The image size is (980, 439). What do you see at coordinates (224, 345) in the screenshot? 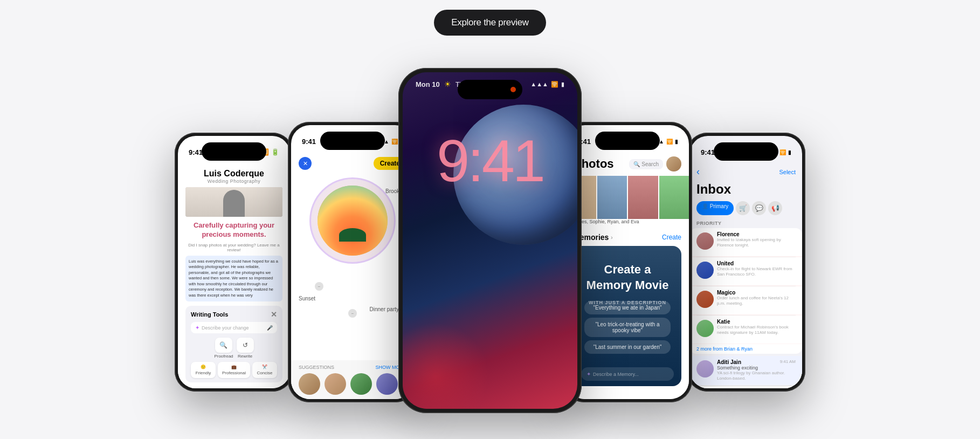
I see `proofread-icon: 🔍` at bounding box center [224, 345].